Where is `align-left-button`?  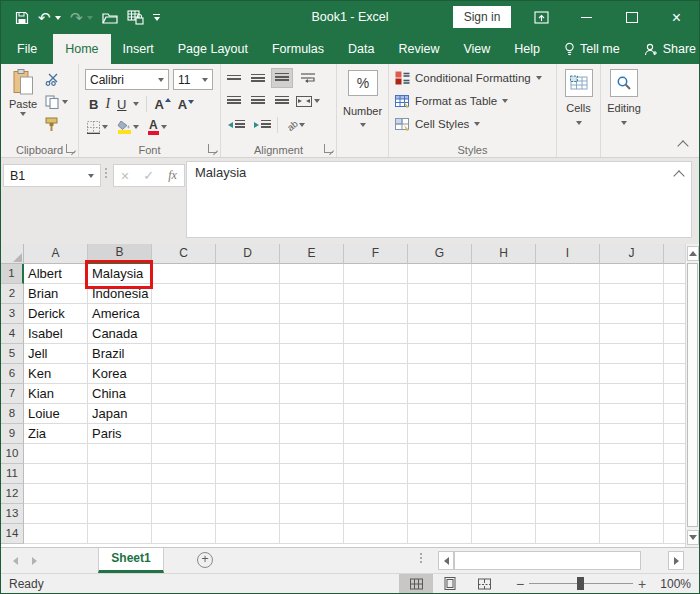
align-left-button is located at coordinates (234, 101).